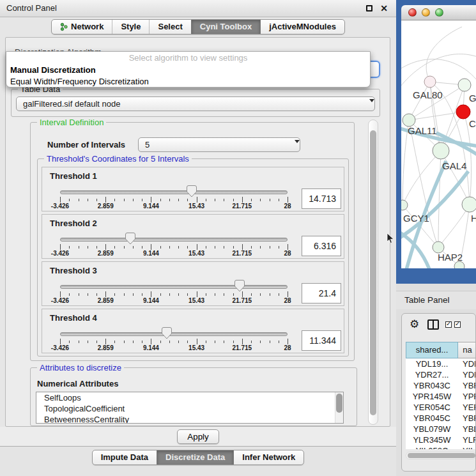 This screenshot has width=476, height=476. I want to click on close-icon: ✕, so click(384, 8).